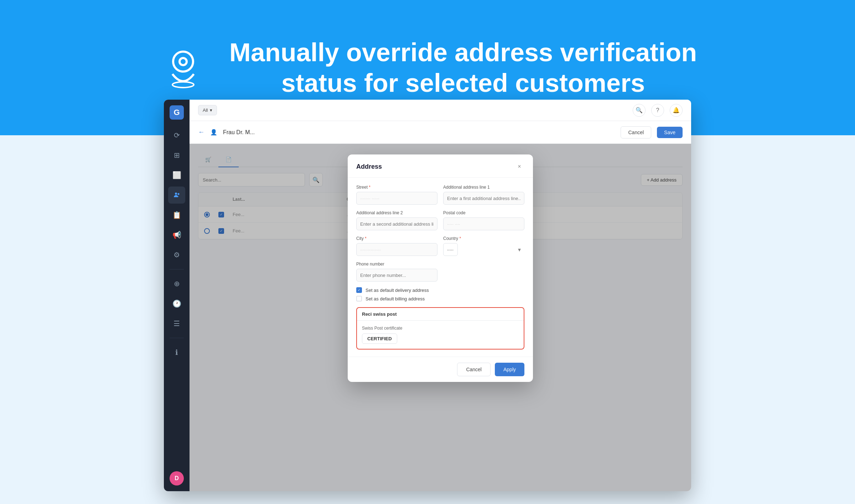 The width and height of the screenshot is (855, 504). Describe the element at coordinates (397, 213) in the screenshot. I see `addr-line2-label: Additional address line 2` at that location.